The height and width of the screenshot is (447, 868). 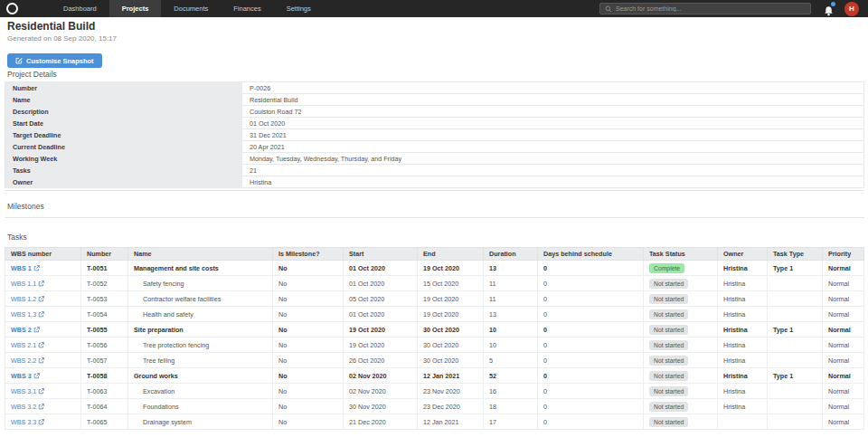 I want to click on wbs-link: WBS 2.2, so click(x=27, y=360).